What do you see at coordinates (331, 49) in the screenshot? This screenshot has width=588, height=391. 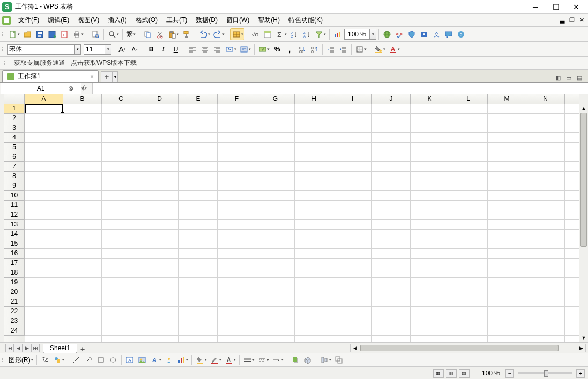 I see `decrease-indent-button` at bounding box center [331, 49].